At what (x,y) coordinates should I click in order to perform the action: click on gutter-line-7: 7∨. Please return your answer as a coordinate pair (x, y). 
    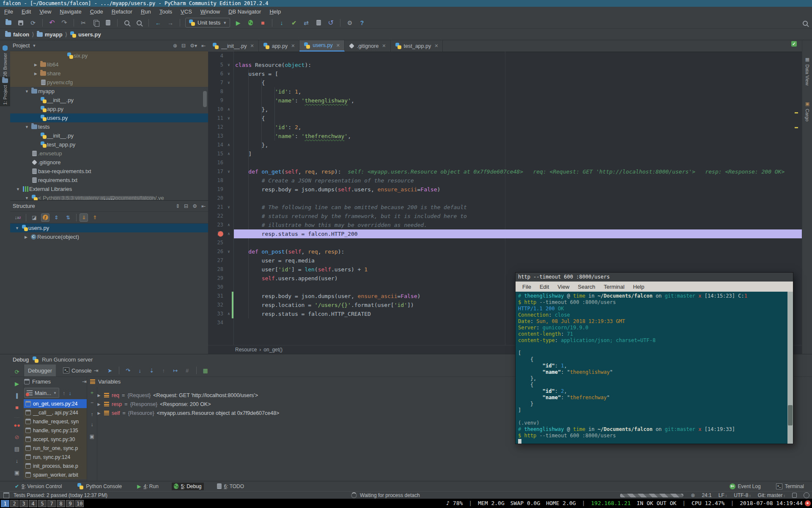
    Looking at the image, I should click on (221, 83).